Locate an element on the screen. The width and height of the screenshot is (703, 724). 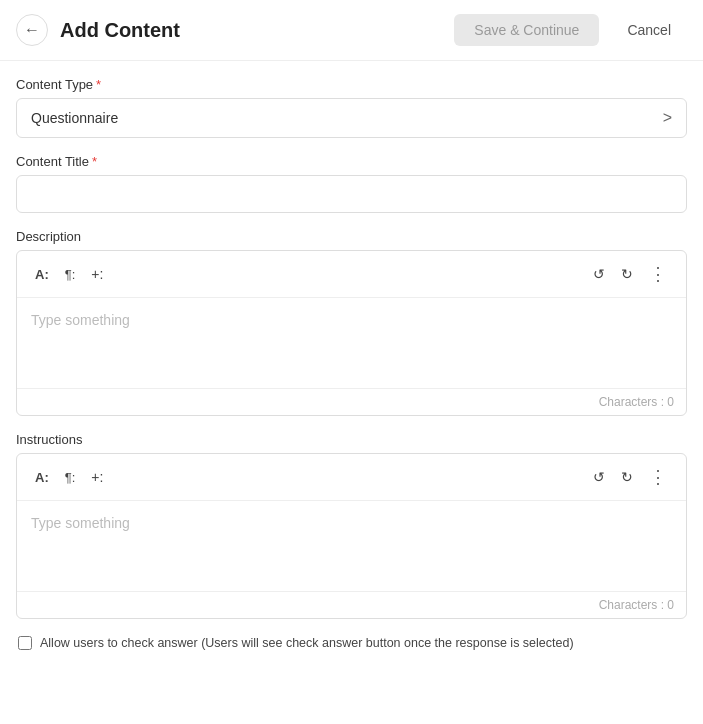
chevron-right-icon: > is located at coordinates (668, 118).